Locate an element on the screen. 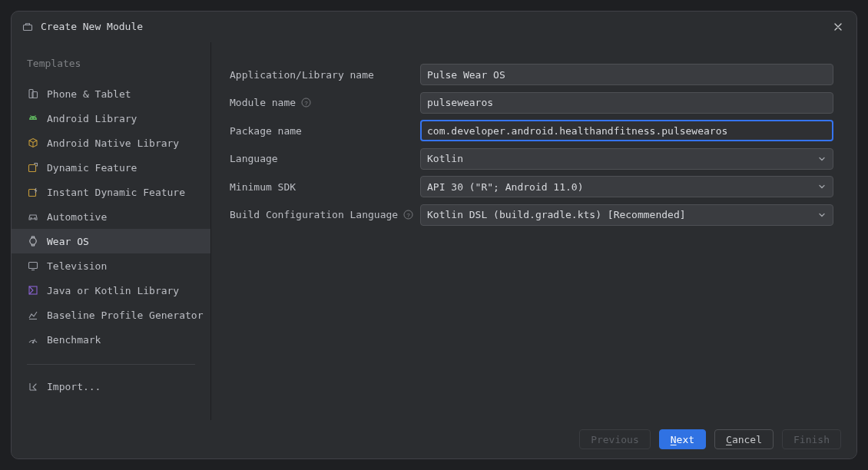 This screenshot has height=470, width=868. import-module: Import... is located at coordinates (111, 386).